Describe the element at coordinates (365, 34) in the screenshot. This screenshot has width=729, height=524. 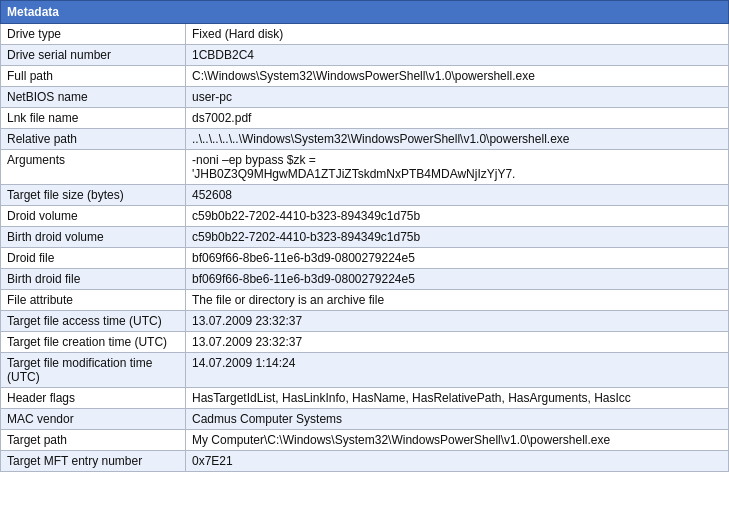
I see `table-row: Drive typeFixed (Hard disk)` at that location.